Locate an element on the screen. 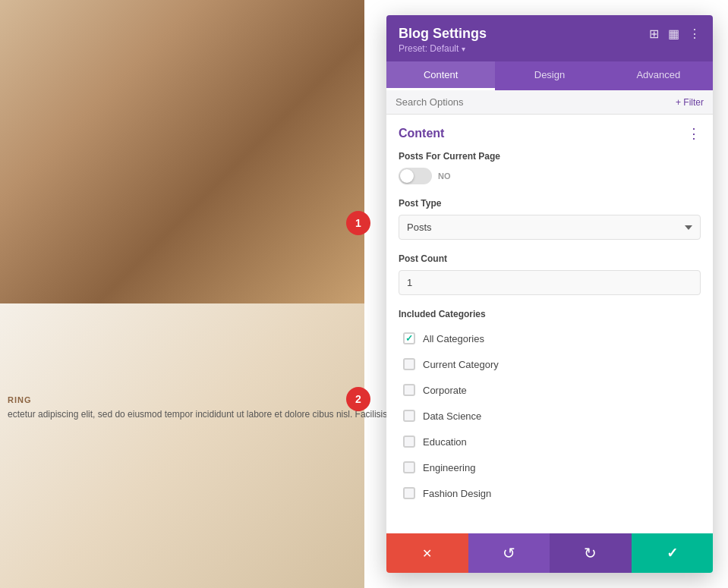 This screenshot has height=588, width=728. checkmark-all: ✓ is located at coordinates (409, 338).